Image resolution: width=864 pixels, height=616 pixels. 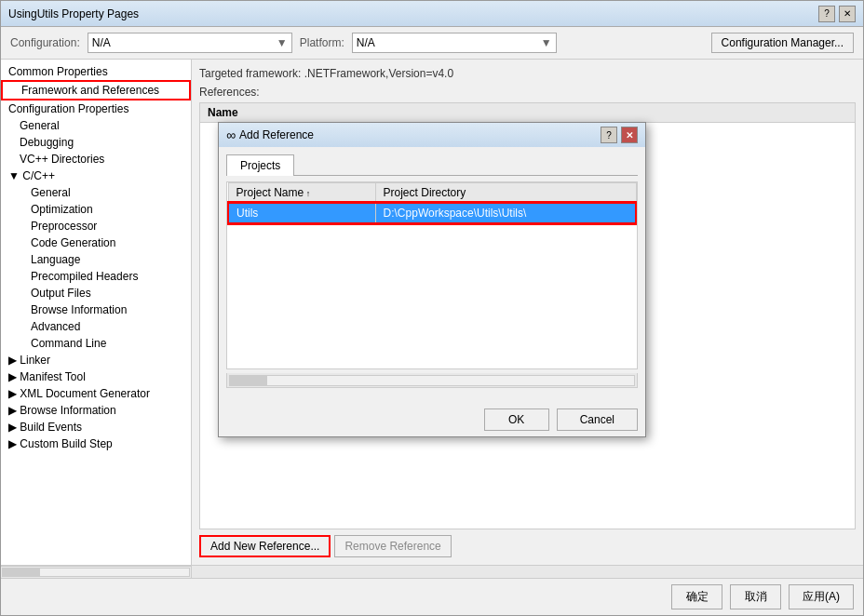 What do you see at coordinates (527, 114) in the screenshot?
I see `name-column-header: Name` at bounding box center [527, 114].